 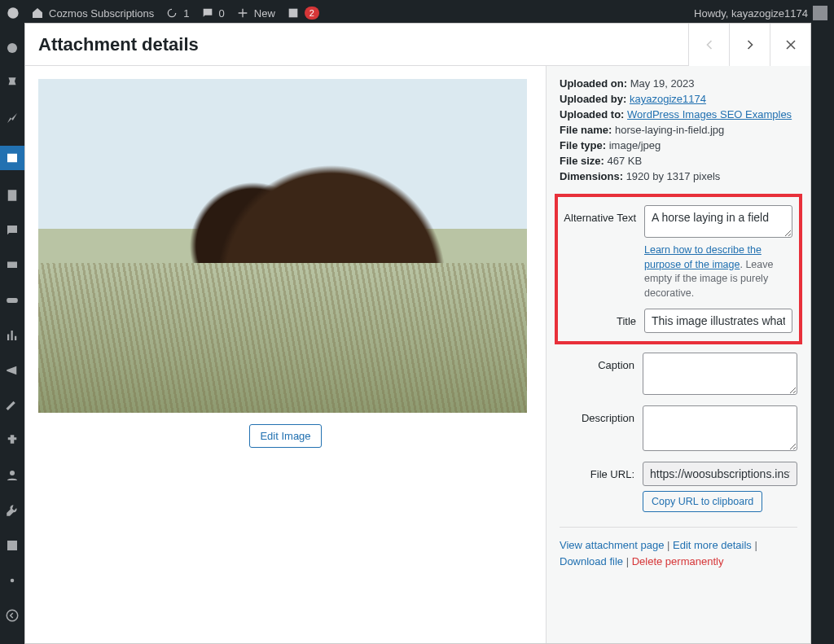 I want to click on prev-button, so click(x=709, y=45).